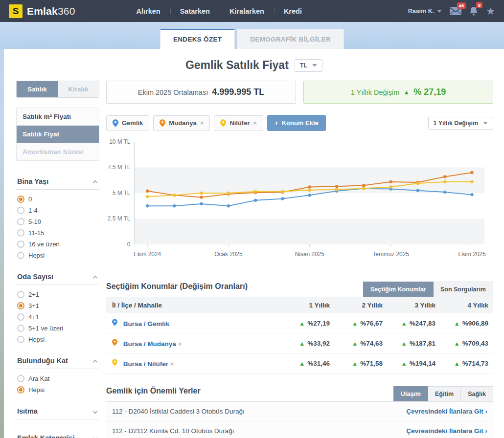 The image size is (504, 438). I want to click on radio-option: 16 ve üzeri, so click(58, 244).